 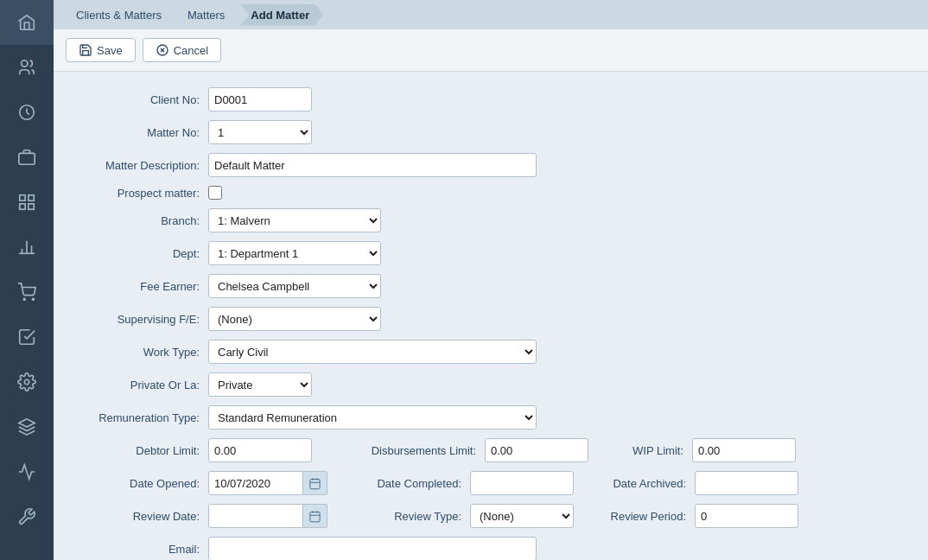 I want to click on review-type-select: (None) Annual Monthly, so click(x=522, y=516).